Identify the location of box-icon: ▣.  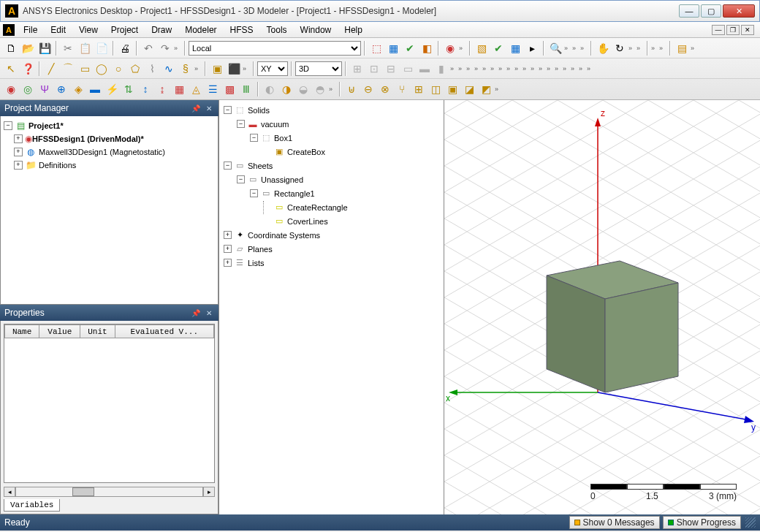
(217, 69).